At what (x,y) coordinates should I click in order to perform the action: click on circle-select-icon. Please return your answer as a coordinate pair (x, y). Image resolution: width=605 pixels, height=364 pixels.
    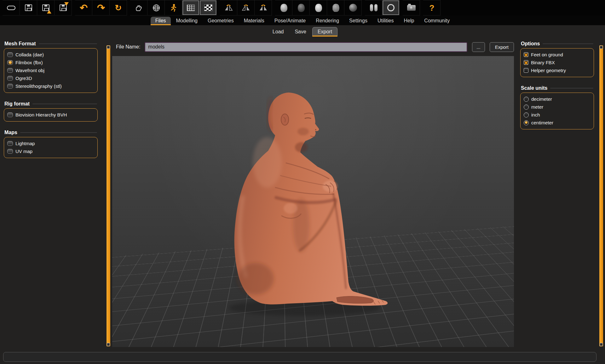
    Looking at the image, I should click on (391, 8).